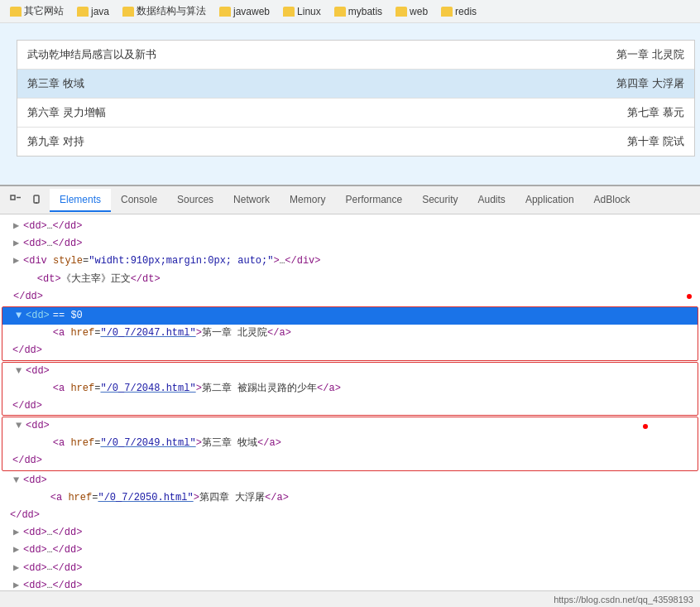 The height and width of the screenshot is (607, 700). Describe the element at coordinates (80, 200) in the screenshot. I see `tab-elements: Elements` at that location.